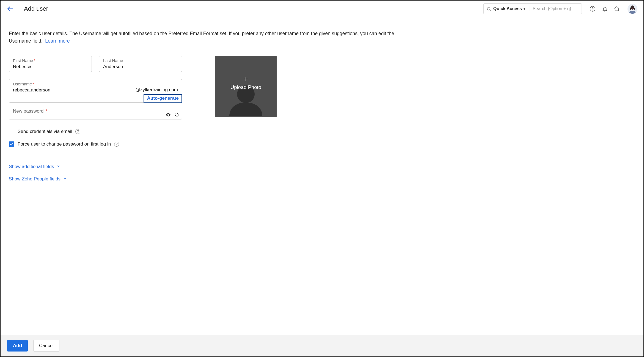 The height and width of the screenshot is (357, 644). Describe the element at coordinates (508, 9) in the screenshot. I see `quick-access-label: Quick Access` at that location.